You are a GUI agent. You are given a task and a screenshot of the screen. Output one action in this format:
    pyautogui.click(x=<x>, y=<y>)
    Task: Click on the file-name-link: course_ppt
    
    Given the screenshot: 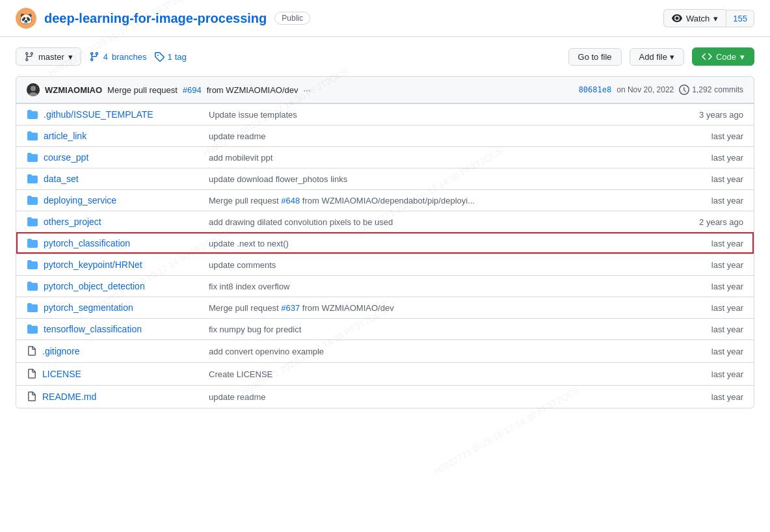 What is the action you would take?
    pyautogui.click(x=66, y=157)
    